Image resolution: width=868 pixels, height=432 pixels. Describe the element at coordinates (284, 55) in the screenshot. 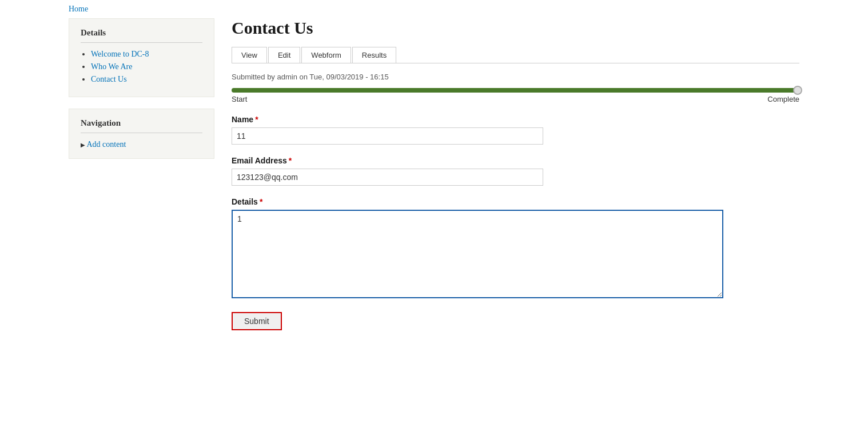

I see `tab-edit: Edit` at that location.